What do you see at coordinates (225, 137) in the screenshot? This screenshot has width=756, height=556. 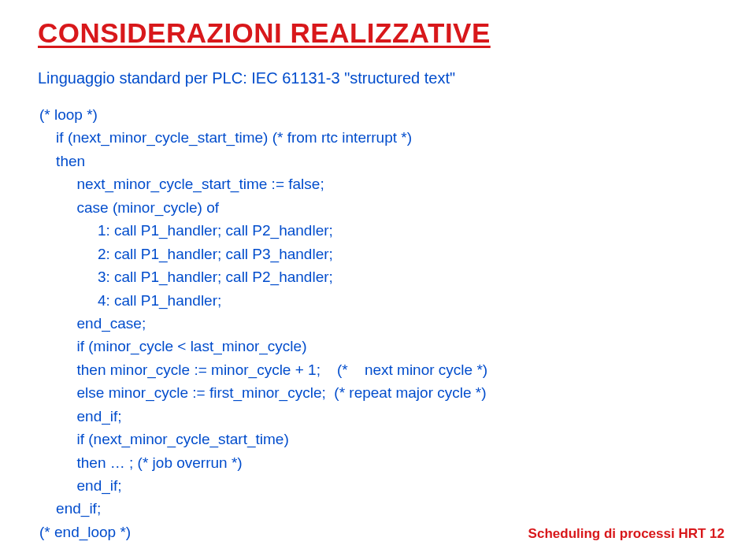 I see `code-line: if (next_minor_cycle_start_time) (* from…` at bounding box center [225, 137].